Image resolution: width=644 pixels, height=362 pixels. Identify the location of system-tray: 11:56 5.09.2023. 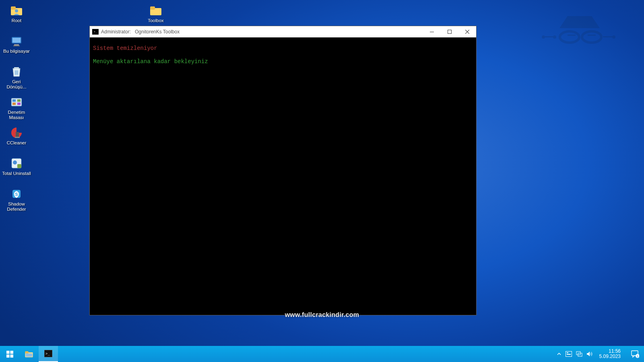
(590, 354).